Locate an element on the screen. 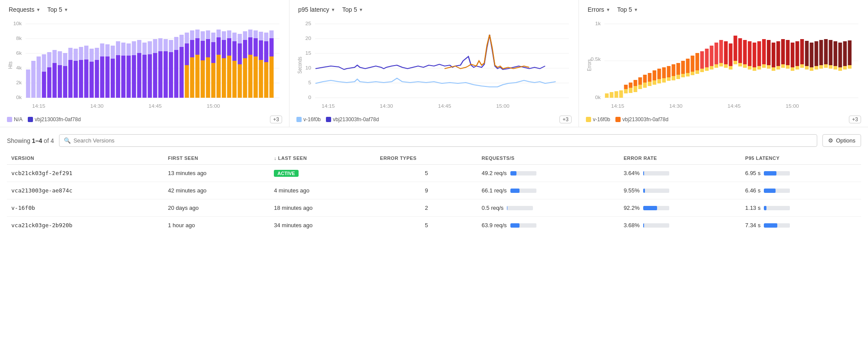  svg-text: 15:00 is located at coordinates (792, 106).